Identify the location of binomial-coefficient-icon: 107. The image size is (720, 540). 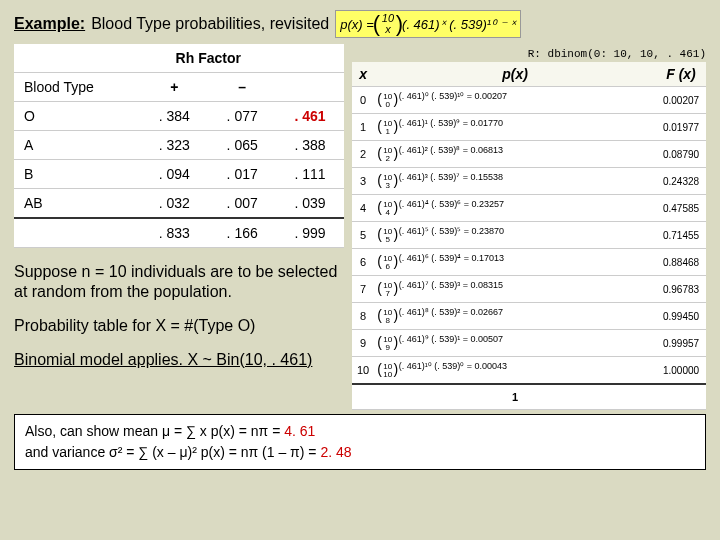
(388, 290).